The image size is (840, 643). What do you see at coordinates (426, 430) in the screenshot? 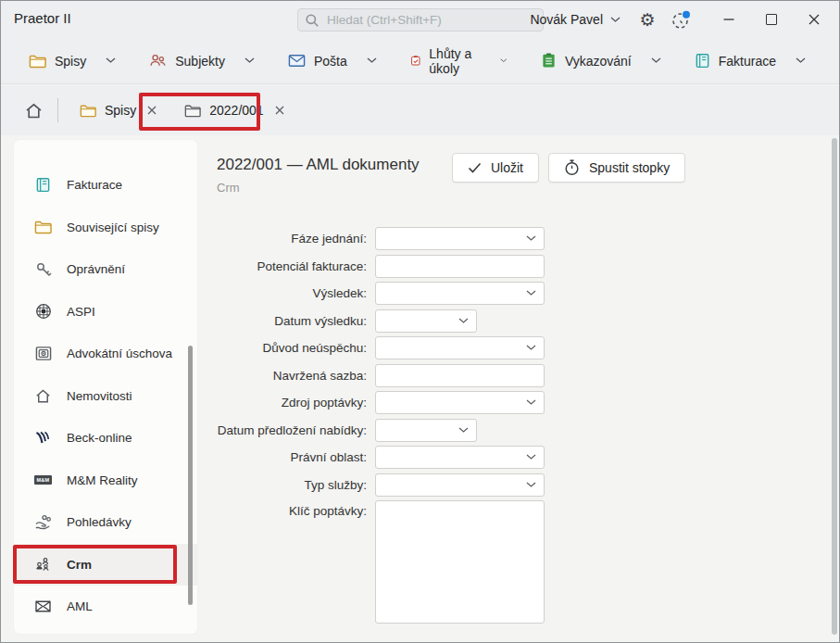
I see `datum-predlozeni-nabidky-select` at bounding box center [426, 430].